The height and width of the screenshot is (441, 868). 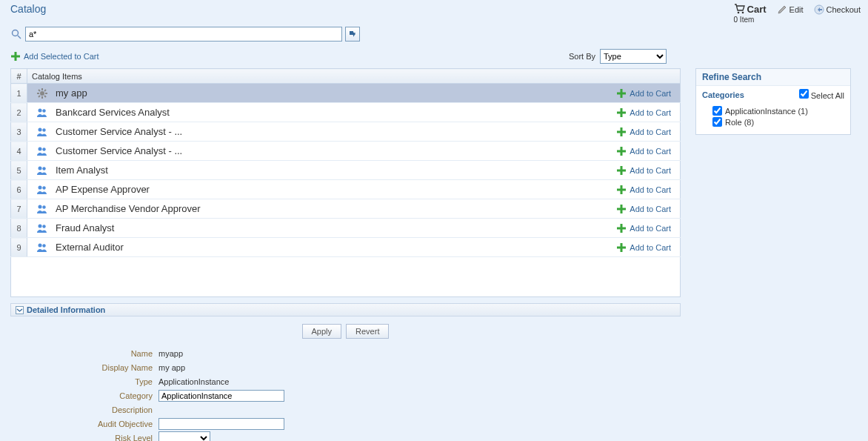 What do you see at coordinates (313, 170) in the screenshot?
I see `row-item-cell: Item Analyst` at bounding box center [313, 170].